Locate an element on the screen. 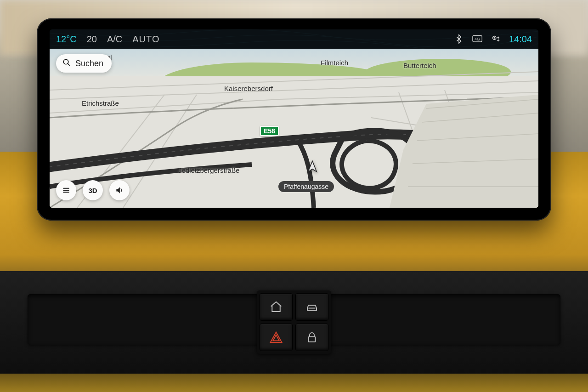 The height and width of the screenshot is (392, 588). route-badge-e58: E58 is located at coordinates (269, 131).